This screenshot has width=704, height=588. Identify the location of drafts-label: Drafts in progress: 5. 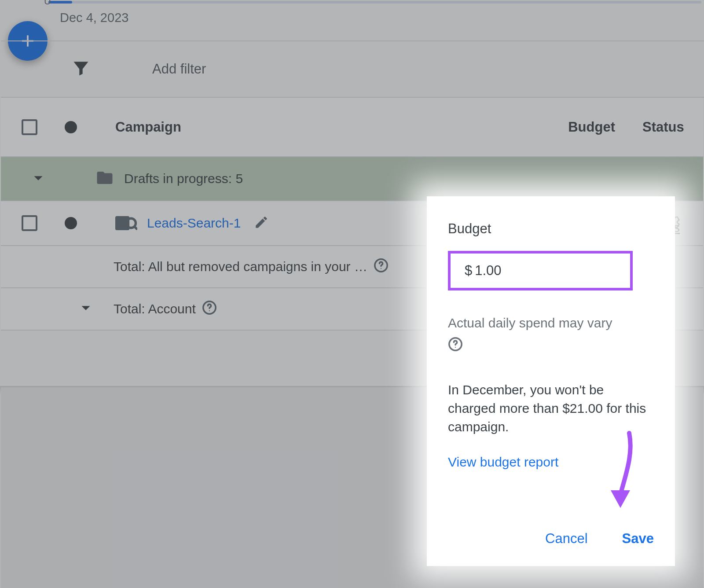
(183, 179).